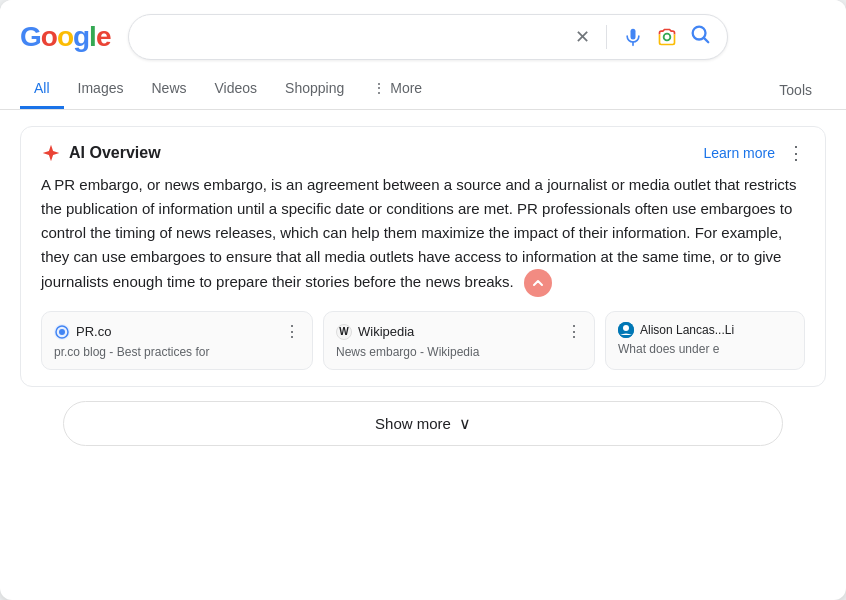 This screenshot has height=600, width=846. What do you see at coordinates (423, 424) in the screenshot?
I see `show-more-section: Show more ∨` at bounding box center [423, 424].